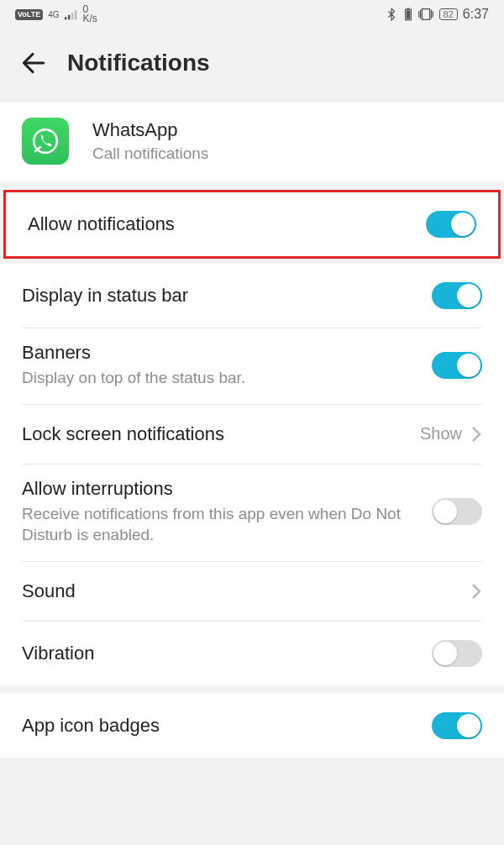  I want to click on page-title: Notifications, so click(139, 63).